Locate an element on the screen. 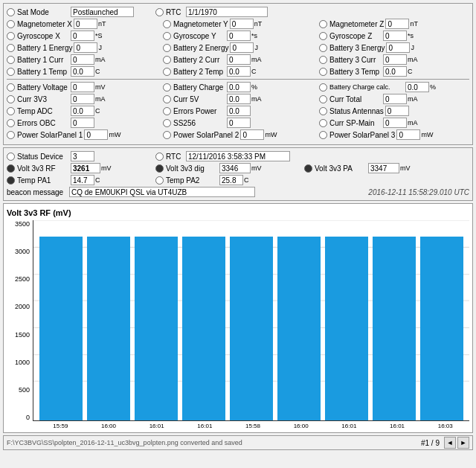  curr-3v3-label: Curr 3V3 is located at coordinates (43, 100).